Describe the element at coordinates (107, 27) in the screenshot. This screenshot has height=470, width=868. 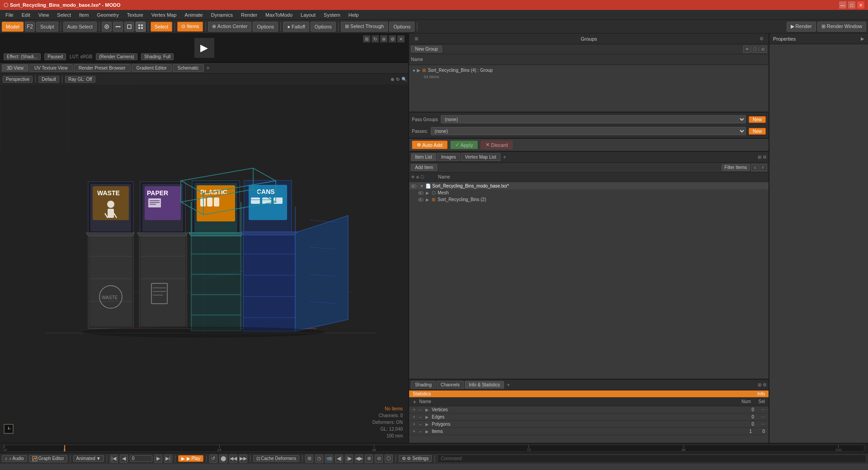
I see `select-mode-vertex-button` at that location.